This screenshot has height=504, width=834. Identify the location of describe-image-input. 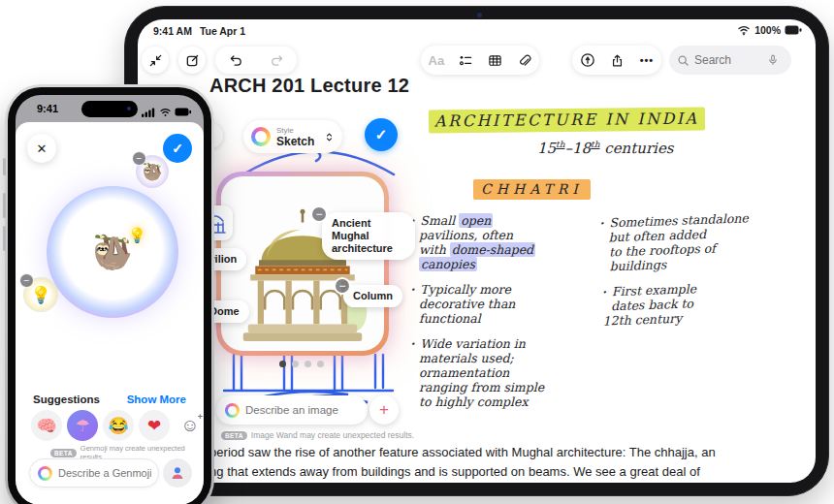
(299, 410).